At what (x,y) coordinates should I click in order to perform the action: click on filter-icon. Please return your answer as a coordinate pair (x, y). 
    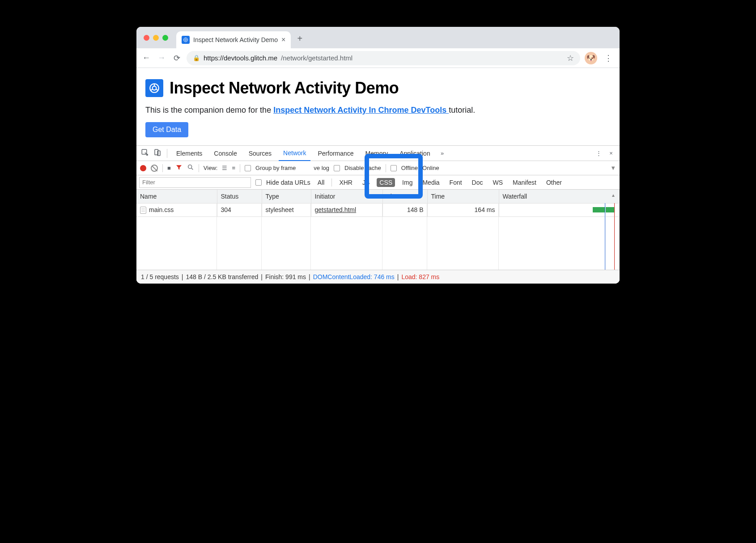
    Looking at the image, I should click on (179, 168).